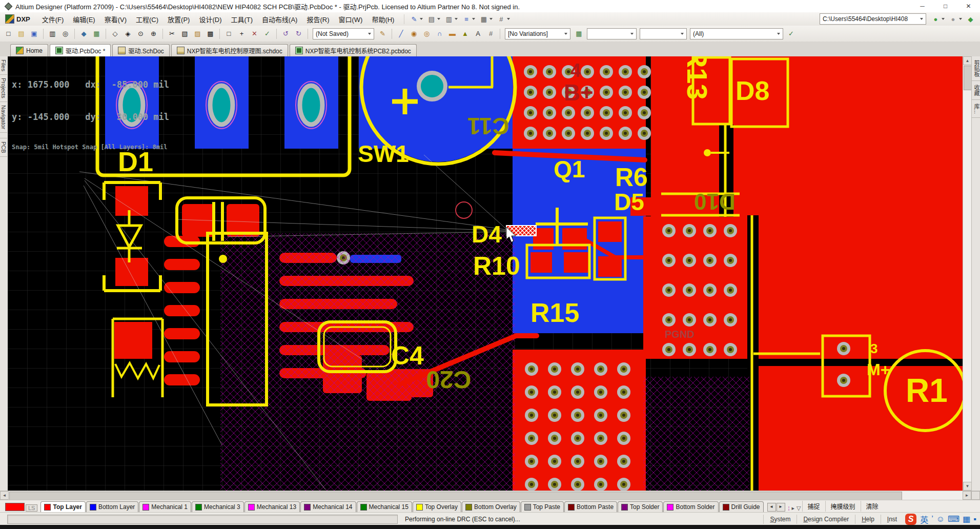 The height and width of the screenshot is (529, 980). Describe the element at coordinates (873, 19) in the screenshot. I see `storage-path-combo: C:\Users\55464\Desktop\HI408` at that location.